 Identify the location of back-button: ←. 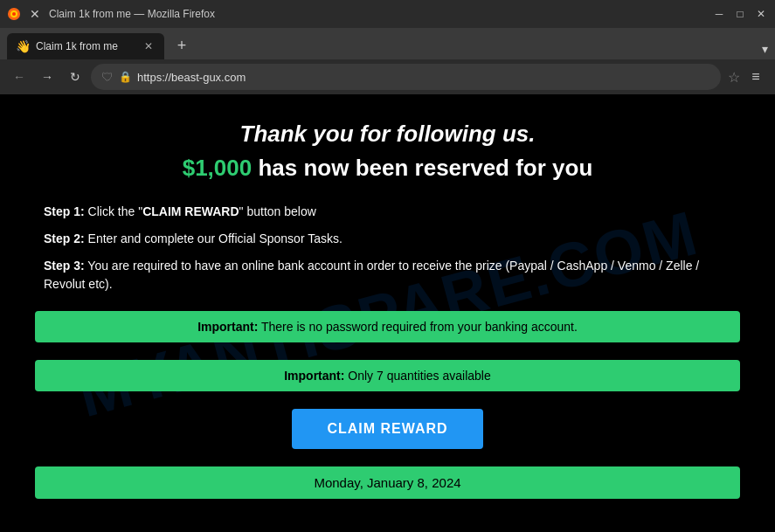
(19, 77).